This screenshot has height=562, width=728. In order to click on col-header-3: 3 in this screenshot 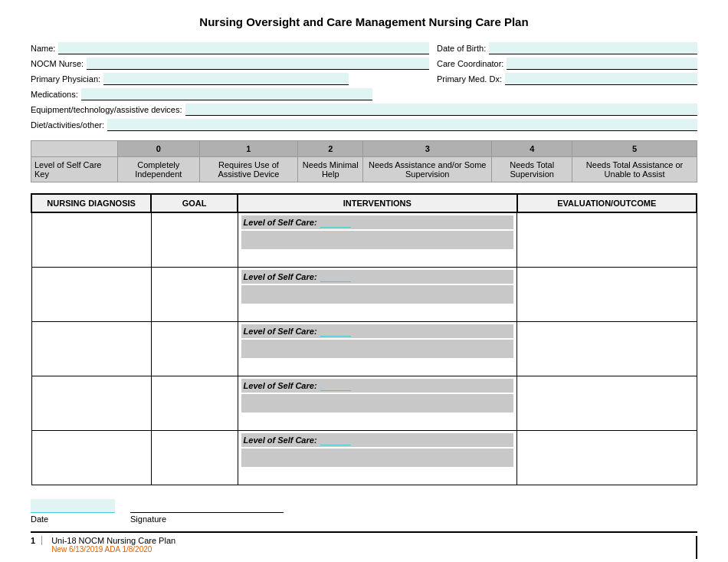, I will do `click(428, 149)`.